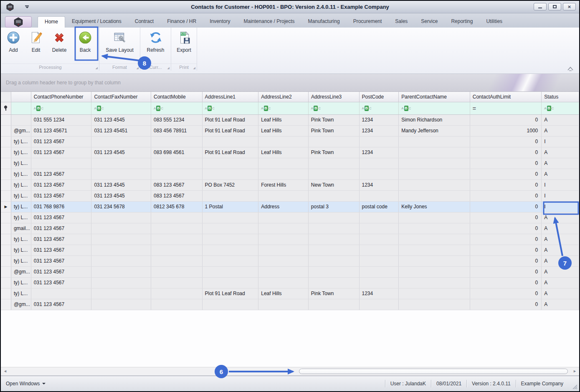 This screenshot has width=580, height=392. I want to click on cell-status: I, so click(560, 142).